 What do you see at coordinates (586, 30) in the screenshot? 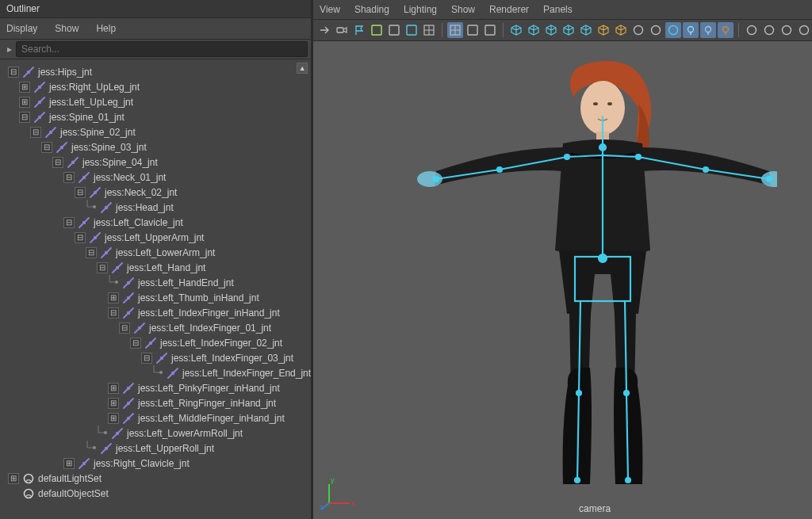
I see `shadows-icon` at bounding box center [586, 30].